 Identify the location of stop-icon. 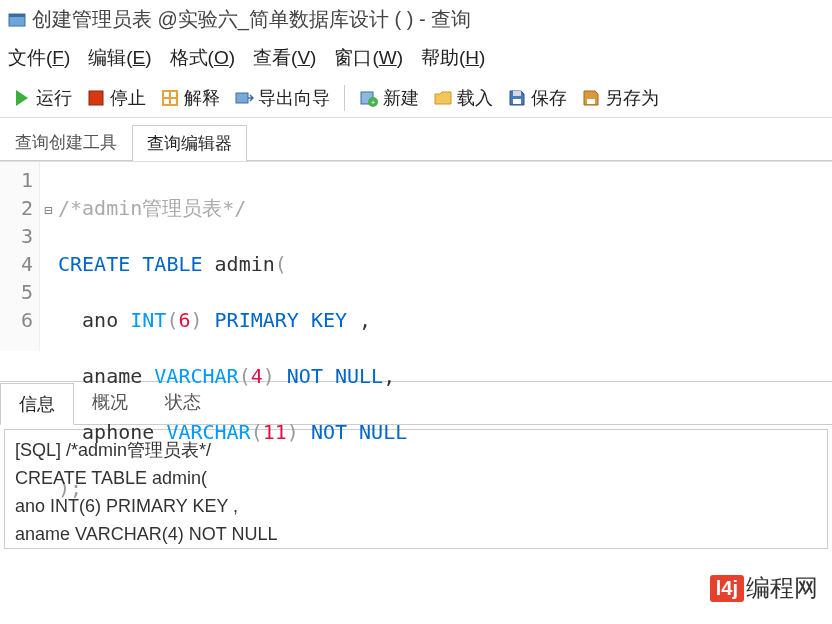
(96, 98).